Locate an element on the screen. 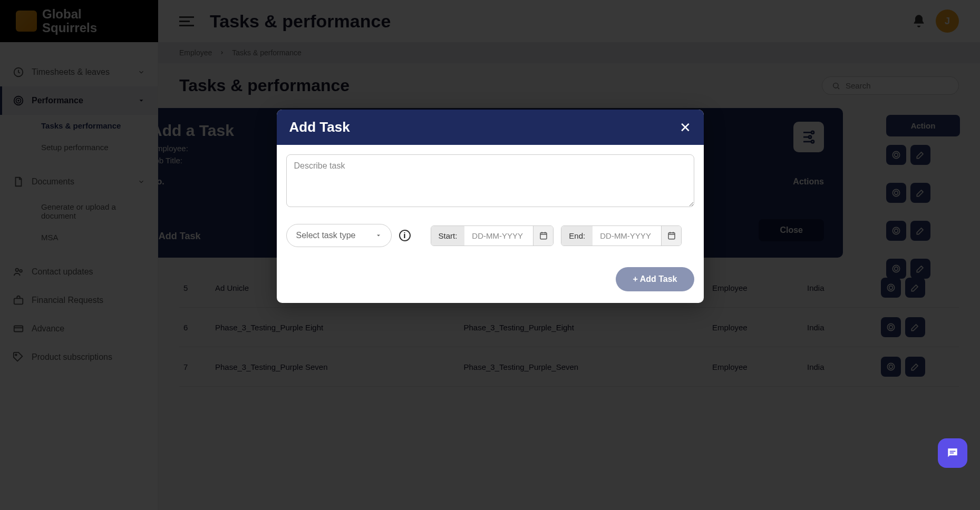  start-date-input is located at coordinates (499, 236).